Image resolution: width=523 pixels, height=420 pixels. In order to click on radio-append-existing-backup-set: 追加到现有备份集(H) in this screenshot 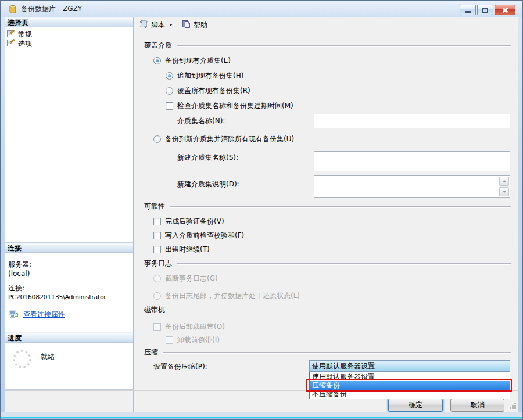, I will do `click(205, 76)`.